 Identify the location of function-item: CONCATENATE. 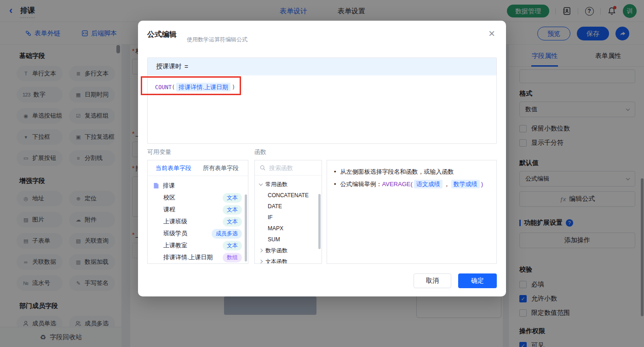
(288, 195).